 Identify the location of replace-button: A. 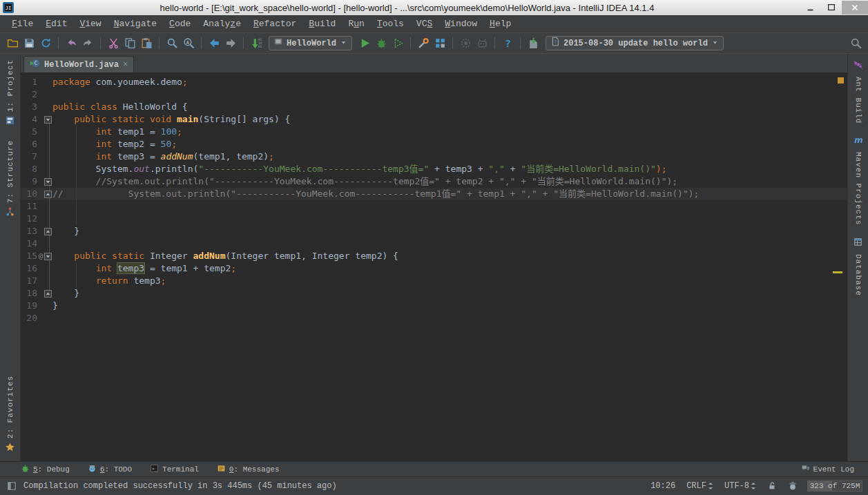
(189, 43).